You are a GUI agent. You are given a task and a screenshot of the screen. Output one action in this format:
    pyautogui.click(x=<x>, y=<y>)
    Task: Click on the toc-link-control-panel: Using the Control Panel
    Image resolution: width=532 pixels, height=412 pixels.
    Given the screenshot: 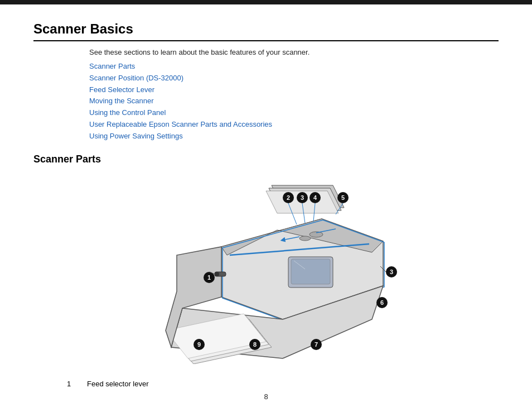 What is the action you would take?
    pyautogui.click(x=294, y=113)
    